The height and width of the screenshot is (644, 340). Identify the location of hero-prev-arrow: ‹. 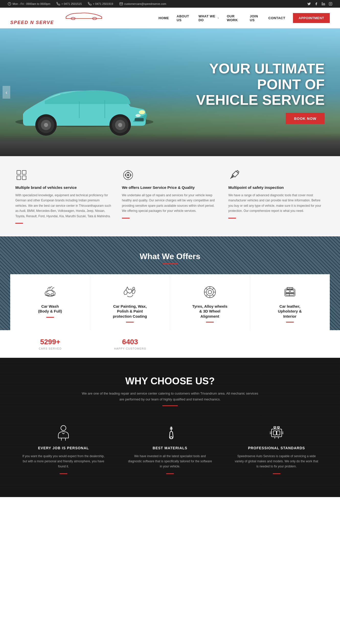
(6, 92).